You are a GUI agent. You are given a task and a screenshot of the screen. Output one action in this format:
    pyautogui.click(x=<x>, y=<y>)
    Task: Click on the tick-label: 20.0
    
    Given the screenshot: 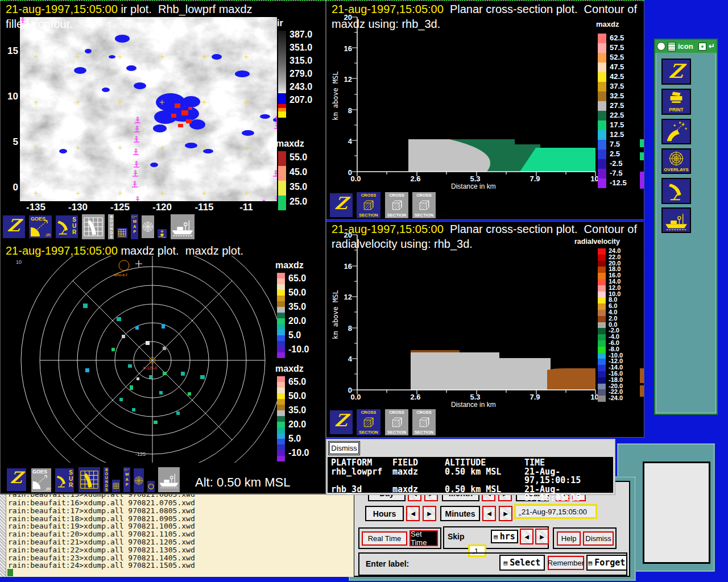 What is the action you would take?
    pyautogui.click(x=299, y=323)
    